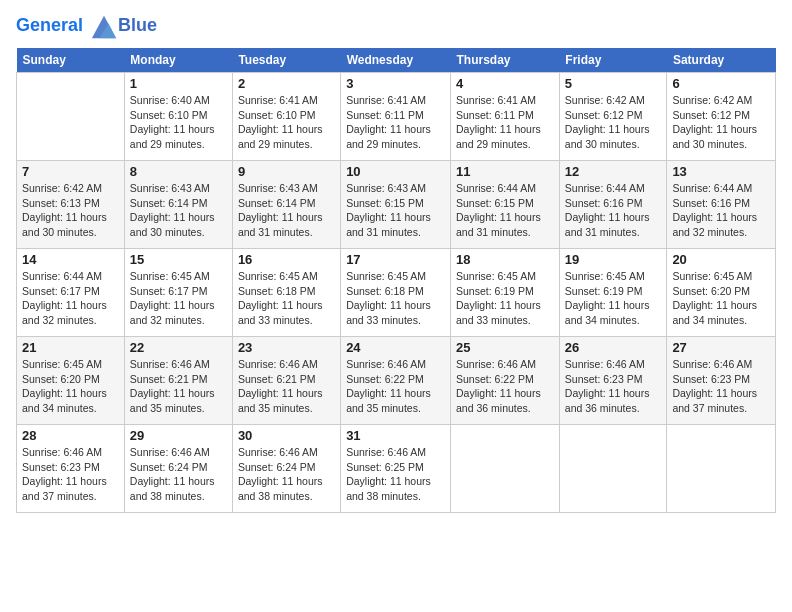 This screenshot has width=792, height=612. Describe the element at coordinates (286, 348) in the screenshot. I see `day-number: 23` at that location.